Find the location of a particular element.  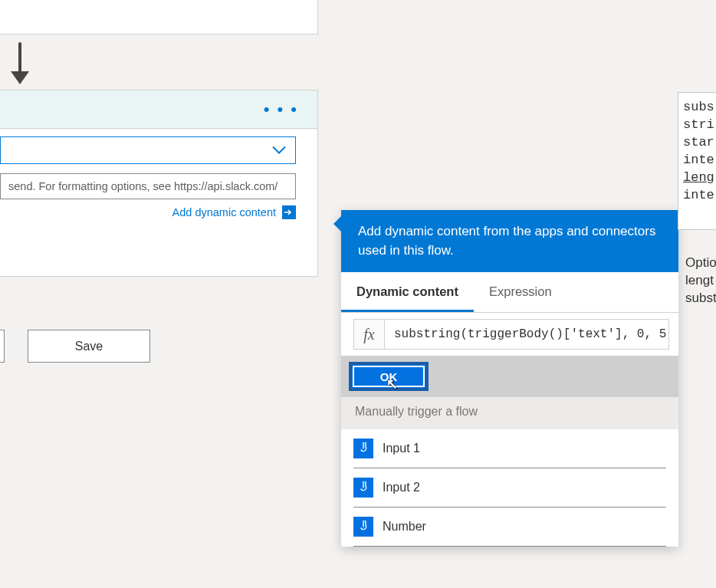

token-label: Input 2 is located at coordinates (402, 488).